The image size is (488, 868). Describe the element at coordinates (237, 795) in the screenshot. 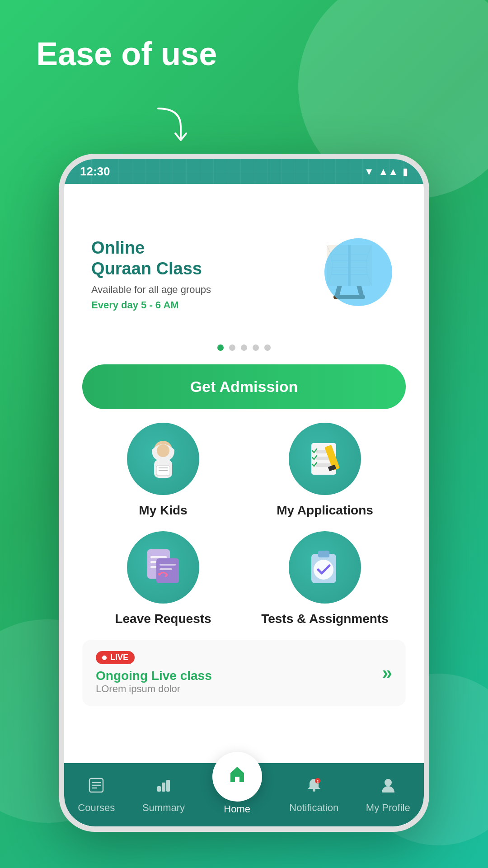

I see `nav-item-home: Home` at that location.